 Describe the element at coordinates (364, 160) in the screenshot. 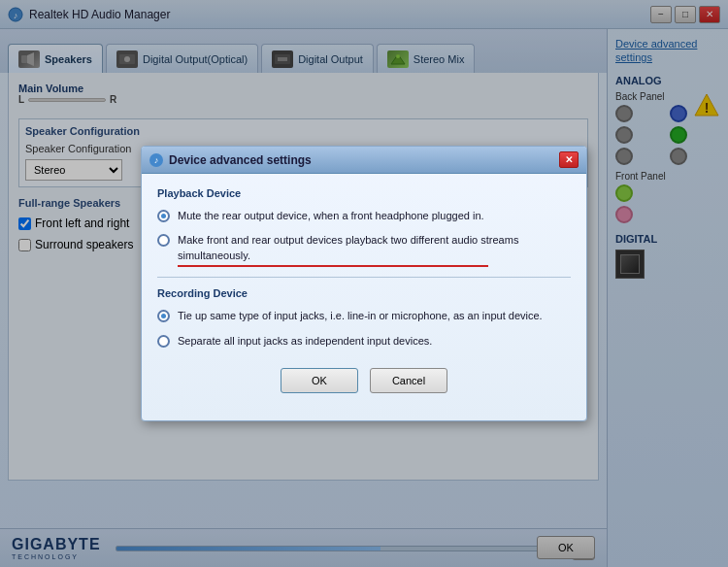

I see `modal-title-text: Device advanced settings` at that location.